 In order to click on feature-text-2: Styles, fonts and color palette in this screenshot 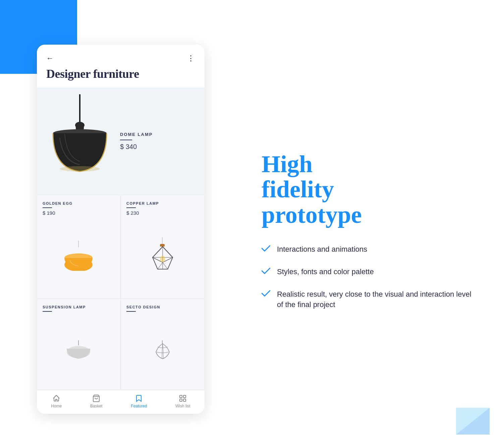, I will do `click(325, 272)`.